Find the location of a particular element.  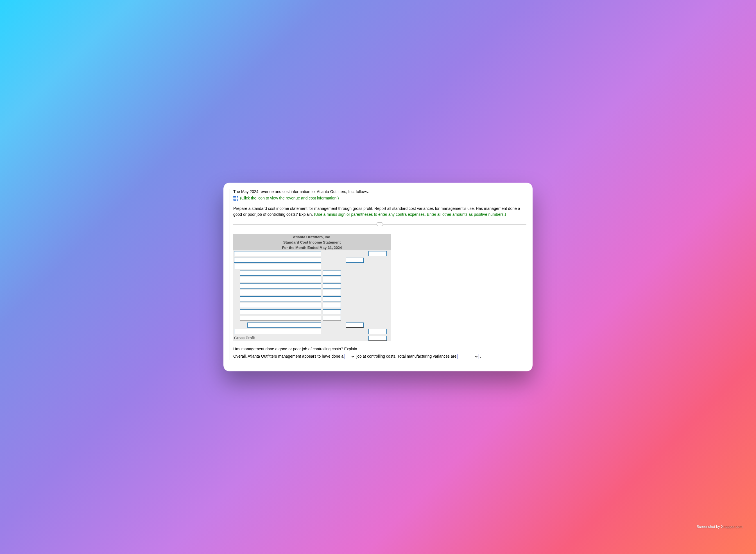

variance-direction-select is located at coordinates (468, 356).